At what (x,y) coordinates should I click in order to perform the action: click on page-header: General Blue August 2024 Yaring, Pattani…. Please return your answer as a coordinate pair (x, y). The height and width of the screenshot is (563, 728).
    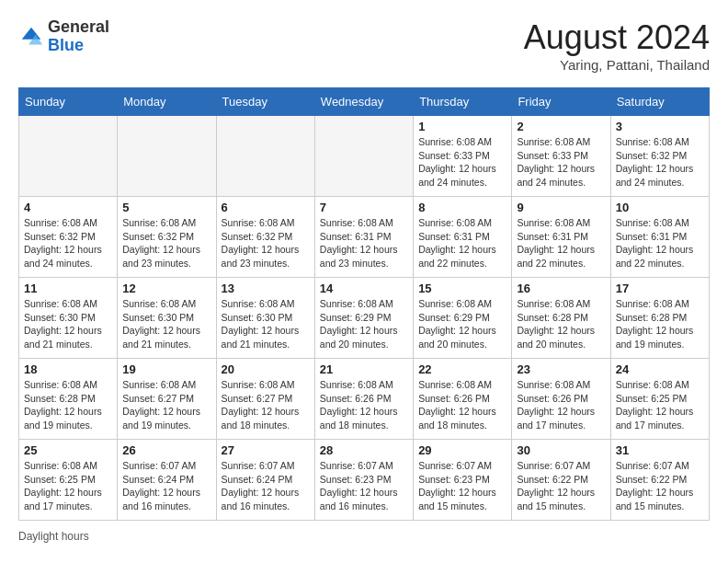
    Looking at the image, I should click on (364, 46).